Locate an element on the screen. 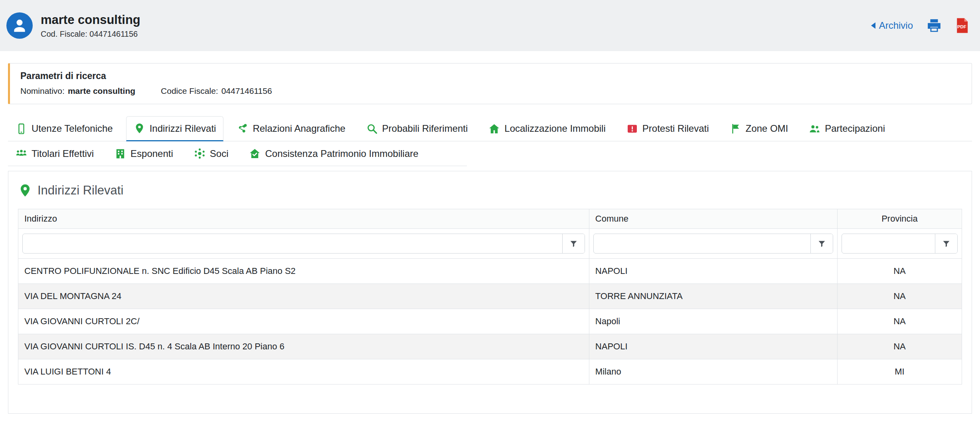 This screenshot has height=444, width=980. tab-label: Probabili Riferimenti is located at coordinates (425, 129).